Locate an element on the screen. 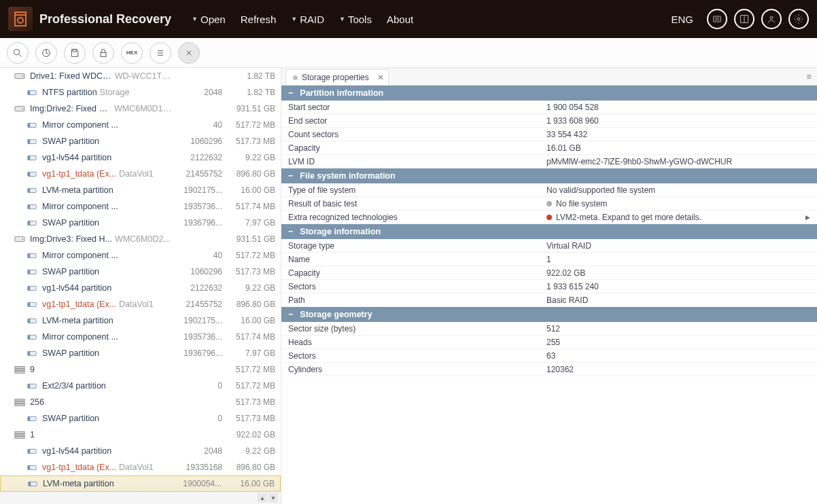 The image size is (817, 504). property-key: End sector is located at coordinates (414, 121).